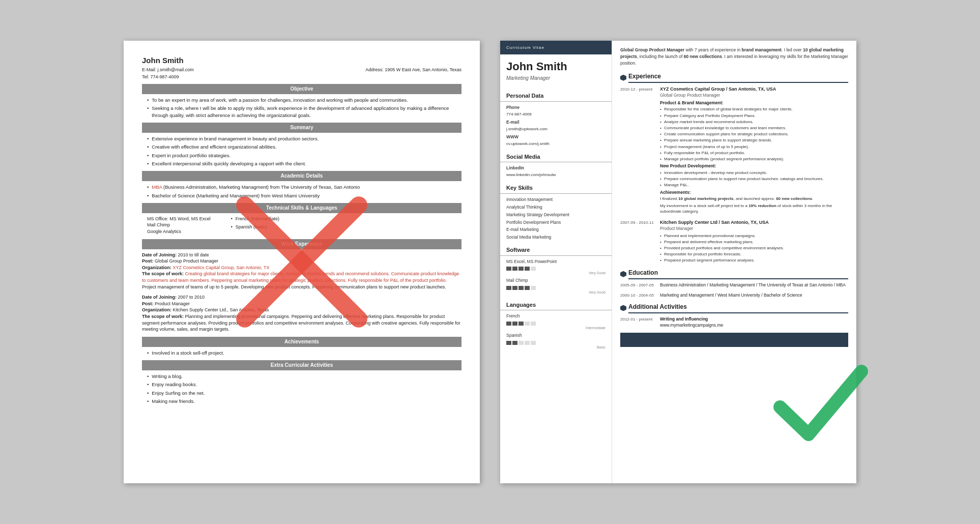  What do you see at coordinates (302, 89) in the screenshot?
I see `left-objective-header: Objective` at bounding box center [302, 89].